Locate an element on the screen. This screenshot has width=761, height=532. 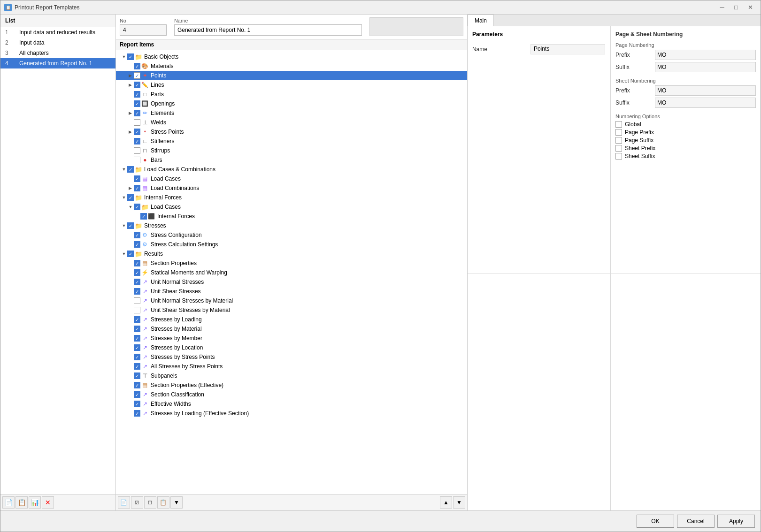
tree-node-load-cases-1: ✓ ▤ Load Cases is located at coordinates (292, 179).